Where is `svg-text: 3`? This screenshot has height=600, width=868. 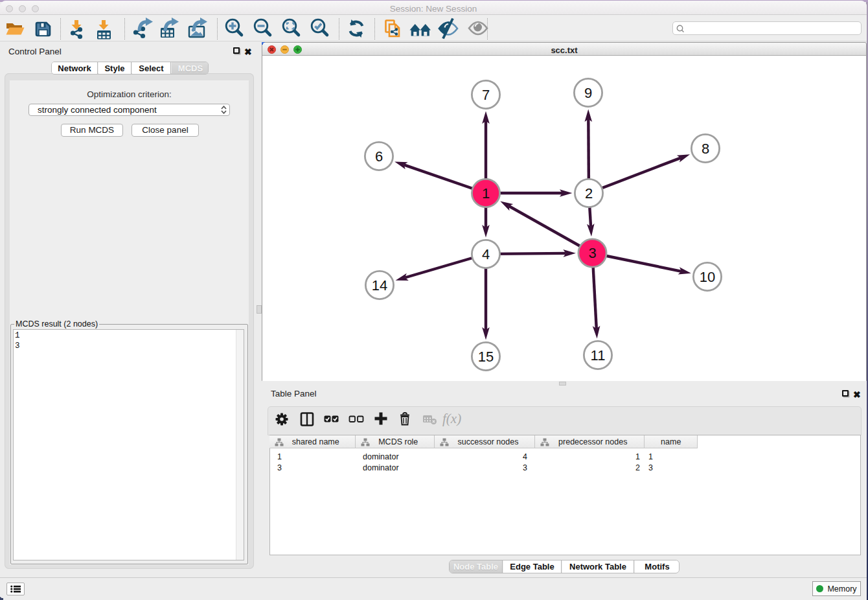
svg-text: 3 is located at coordinates (592, 253).